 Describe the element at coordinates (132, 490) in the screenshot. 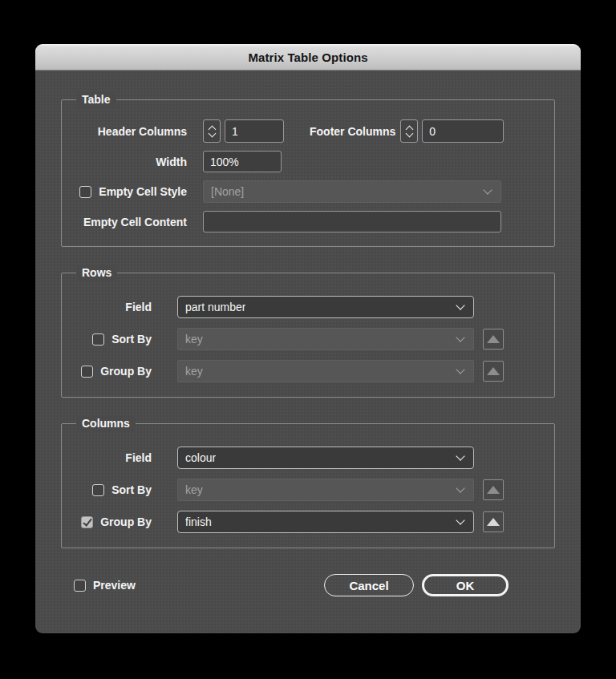

I see `columns-sort-by-label: Sort By` at that location.